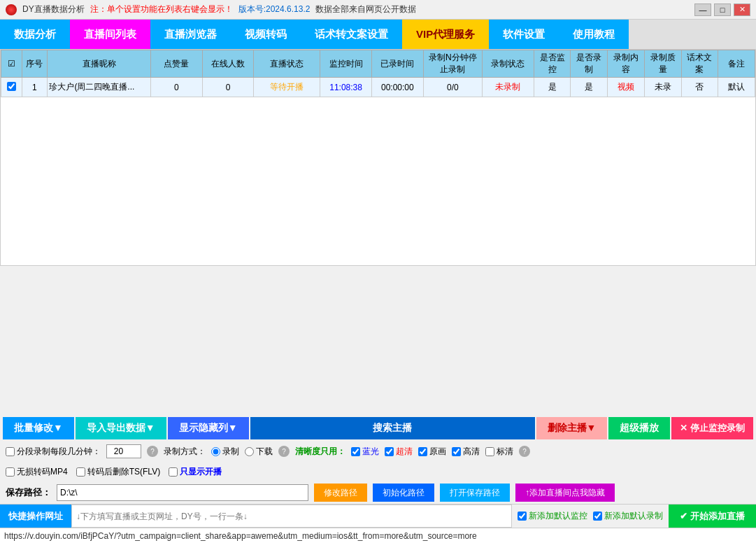 The height and width of the screenshot is (543, 756). I want to click on col-header-record_quality: 录制质量, so click(663, 64).